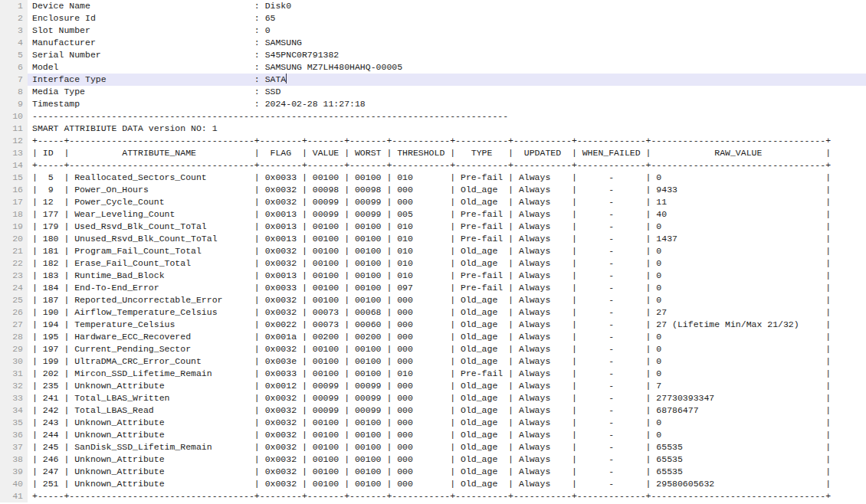 The height and width of the screenshot is (504, 866). What do you see at coordinates (14, 325) in the screenshot?
I see `line-number: 27` at bounding box center [14, 325].